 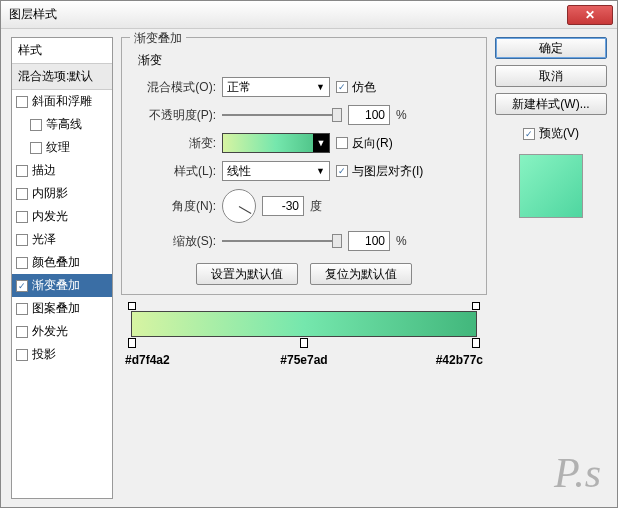 What do you see at coordinates (62, 332) in the screenshot?
I see `style-item-10: 外发光` at bounding box center [62, 332].